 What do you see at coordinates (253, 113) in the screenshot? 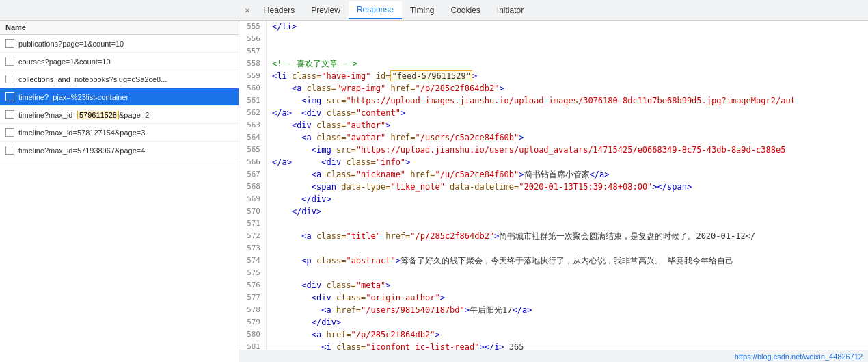
I see `line-num-562: 562` at bounding box center [253, 113].